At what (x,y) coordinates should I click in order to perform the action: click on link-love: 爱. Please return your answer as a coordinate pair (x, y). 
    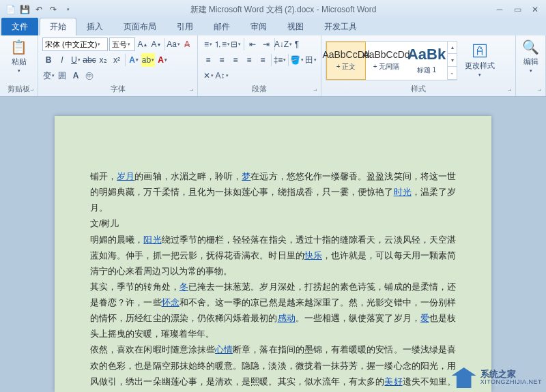
    Looking at the image, I should click on (425, 318).